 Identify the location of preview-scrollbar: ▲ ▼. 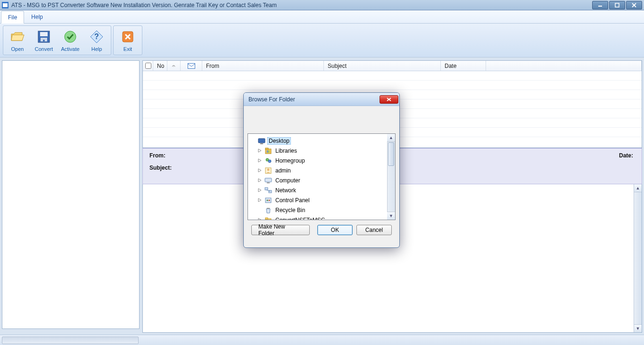
(637, 258).